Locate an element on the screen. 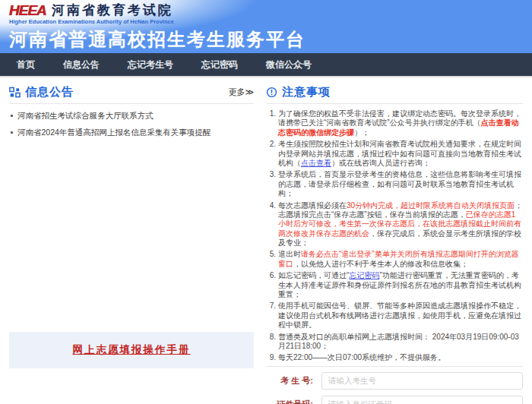 The width and height of the screenshot is (532, 404). form-row-id-number: 证件号码: is located at coordinates (394, 399).